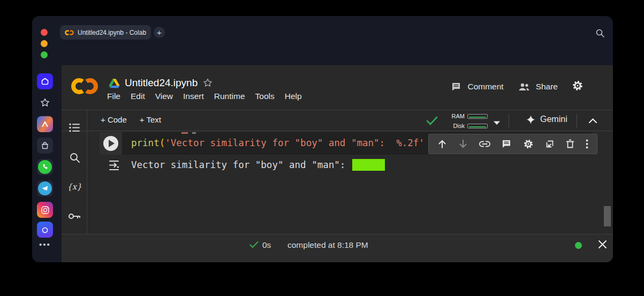 The height and width of the screenshot is (296, 644). Describe the element at coordinates (524, 87) in the screenshot. I see `share-people-icon` at that location.